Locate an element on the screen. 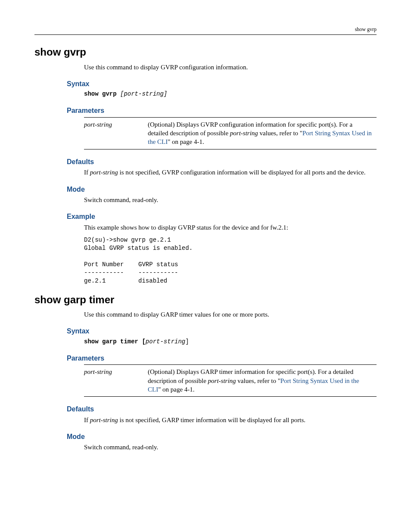 The width and height of the screenshot is (411, 532). param2-desc-post: " on page 4-1. is located at coordinates (176, 389).